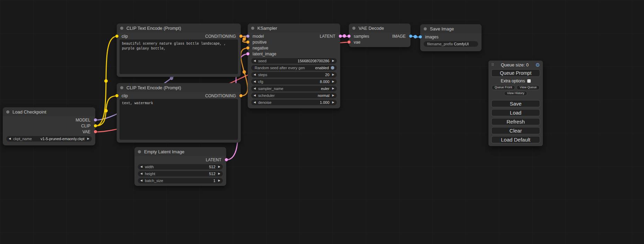 This screenshot has width=644, height=244. What do you see at coordinates (180, 181) in the screenshot?
I see `widget-batch-size: batch_size 1` at bounding box center [180, 181].